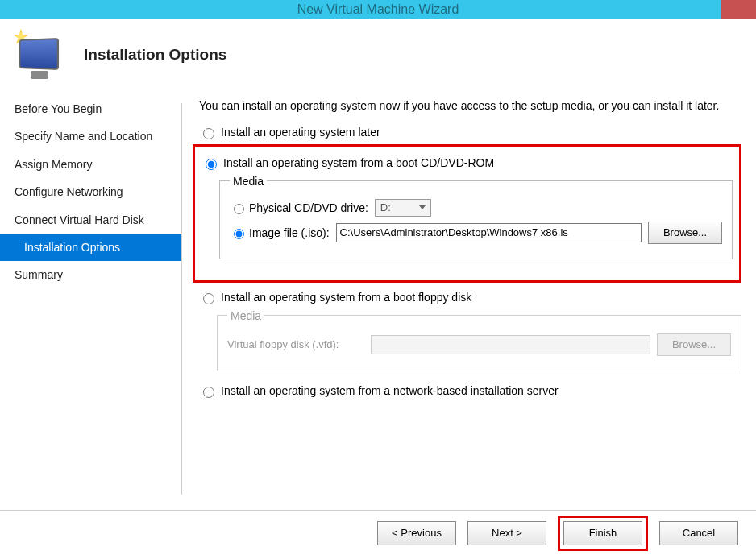  Describe the element at coordinates (685, 233) in the screenshot. I see `browse-iso-button: Browse...` at that location.